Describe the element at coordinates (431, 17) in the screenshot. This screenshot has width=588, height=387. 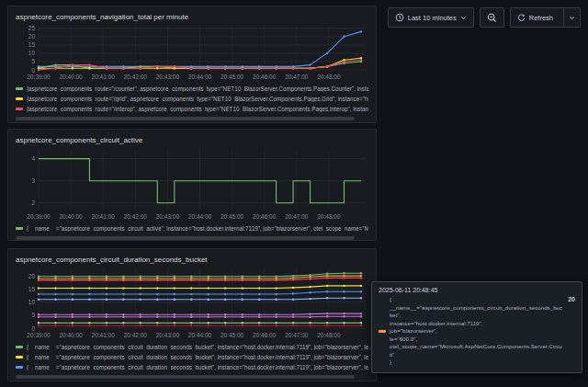
I see `time-range-picker: Last 10 minutes` at that location.